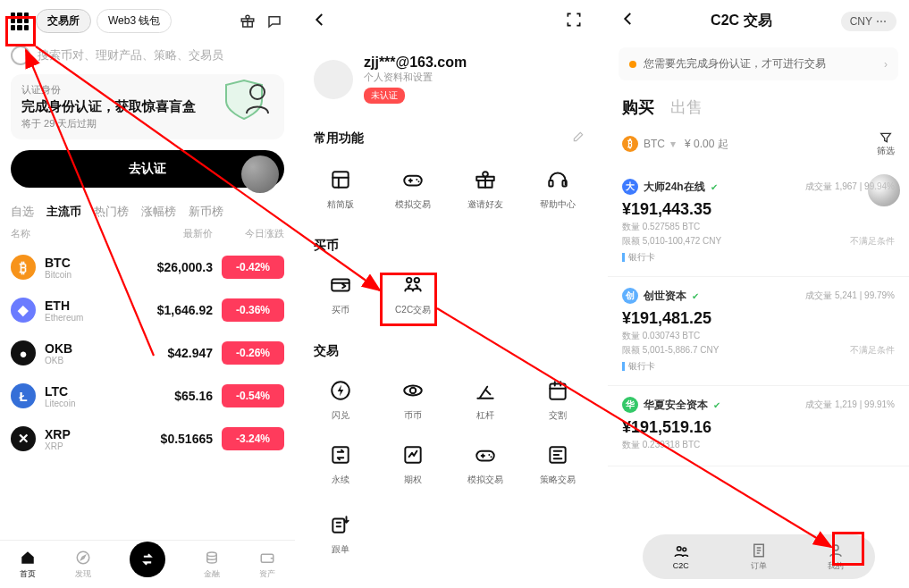 The width and height of the screenshot is (909, 588). Describe the element at coordinates (558, 464) in the screenshot. I see `trade-策略交易: 策略交易` at that location.